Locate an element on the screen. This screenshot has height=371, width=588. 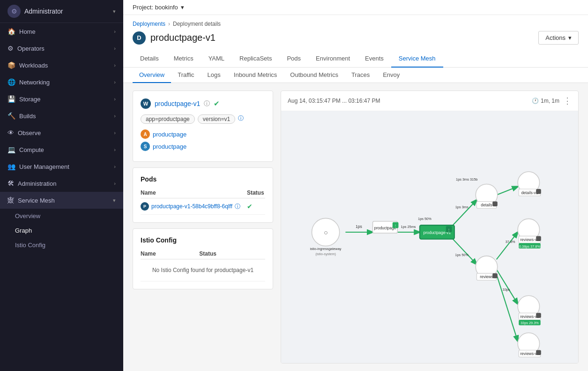
actions-button: Actions ▾ is located at coordinates (558, 38).